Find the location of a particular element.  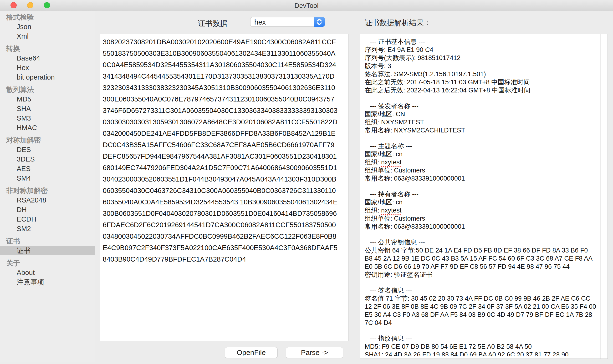

result-section-heading: --- 签发者名称 --- is located at coordinates (481, 106).